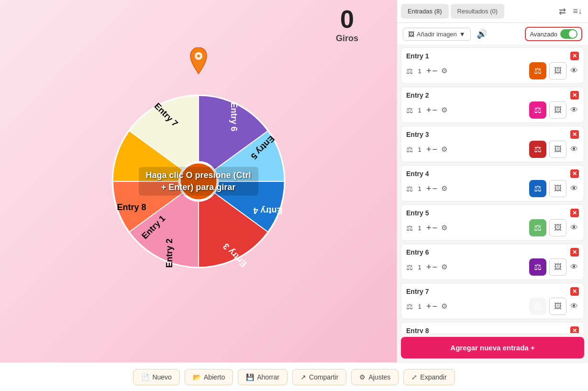  I want to click on entry-image-btn-1: 🖼, so click(558, 71).